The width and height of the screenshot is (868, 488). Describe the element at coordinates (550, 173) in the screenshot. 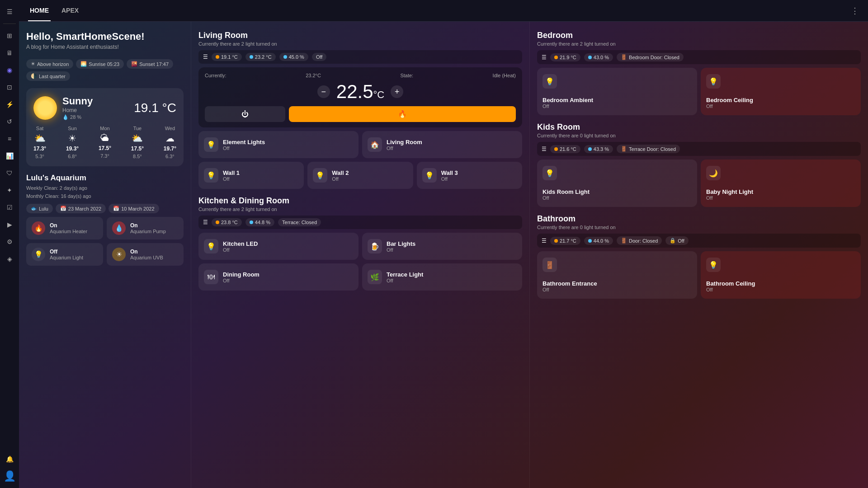

I see `kids-room-light-icon: 💡` at that location.